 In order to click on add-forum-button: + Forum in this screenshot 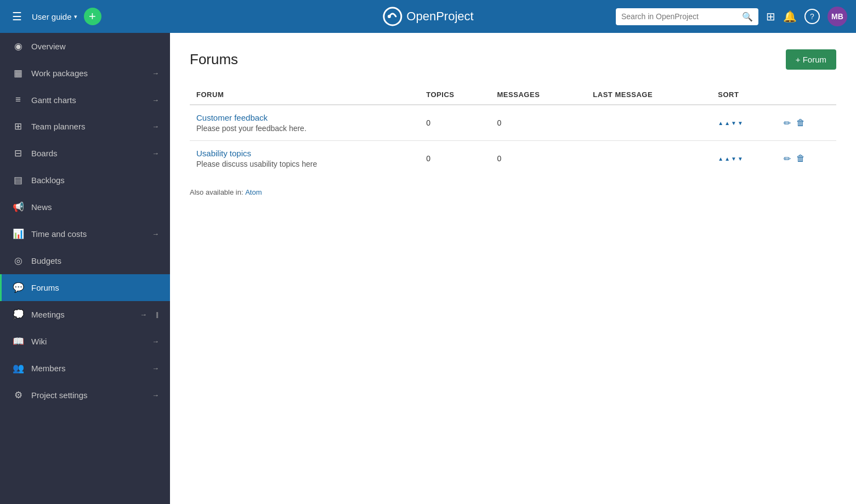, I will do `click(811, 59)`.